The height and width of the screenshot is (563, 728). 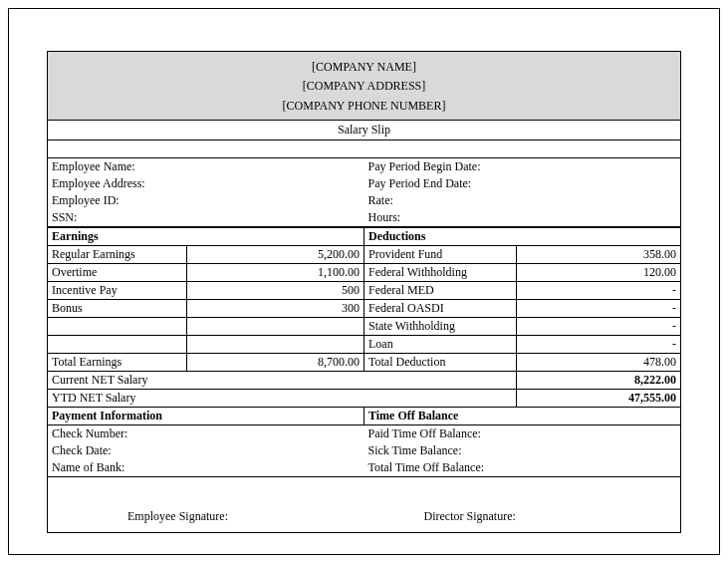 What do you see at coordinates (364, 505) in the screenshot?
I see `signature-row: Employee Signature: Director Signature:` at bounding box center [364, 505].